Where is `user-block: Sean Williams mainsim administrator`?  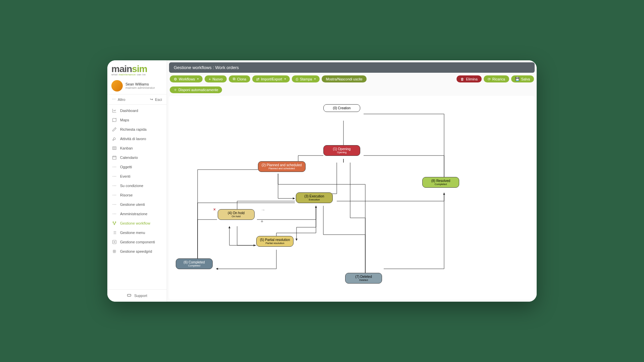 user-block: Sean Williams mainsim administrator is located at coordinates (137, 86).